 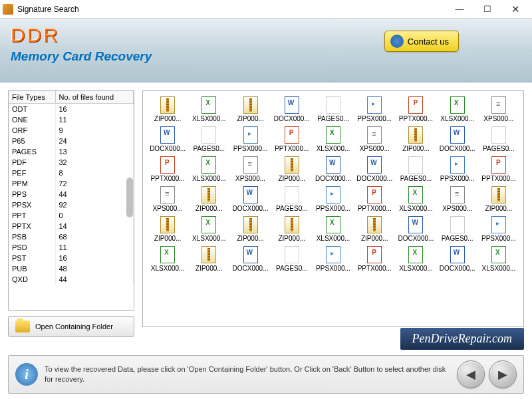 What do you see at coordinates (458, 255) in the screenshot?
I see `docx-file-icon` at bounding box center [458, 255].